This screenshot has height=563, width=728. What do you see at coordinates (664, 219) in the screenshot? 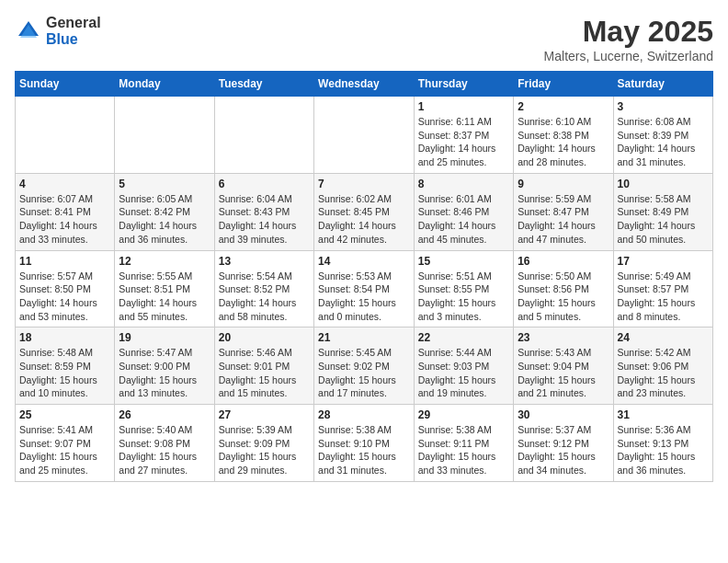
I see `day-info: Sunrise: 5:58 AM Sunset: 8:49 PM Dayligh…` at bounding box center [664, 219].